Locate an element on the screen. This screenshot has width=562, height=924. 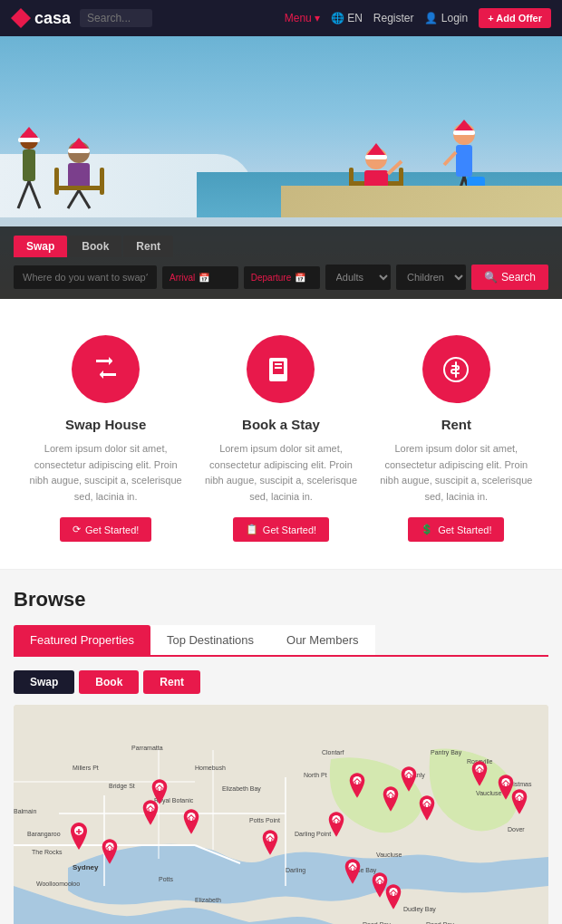
swap-icon-circle is located at coordinates (105, 370).